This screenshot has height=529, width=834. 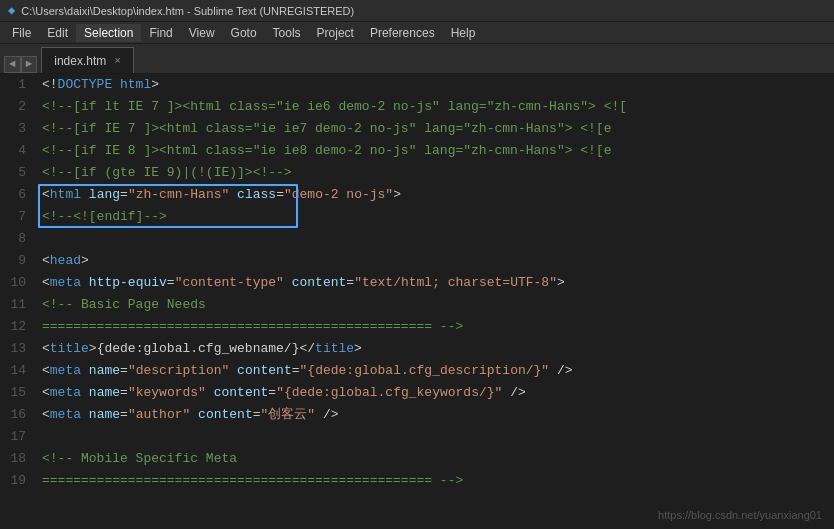 I want to click on line-num-4: 4, so click(x=16, y=151).